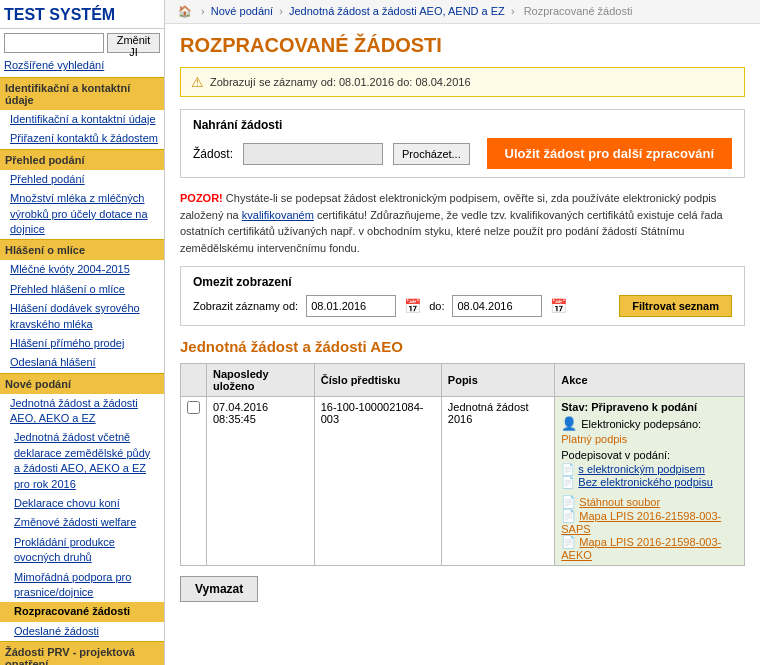 This screenshot has width=760, height=665. Describe the element at coordinates (194, 408) in the screenshot. I see `row-checkbox` at that location.